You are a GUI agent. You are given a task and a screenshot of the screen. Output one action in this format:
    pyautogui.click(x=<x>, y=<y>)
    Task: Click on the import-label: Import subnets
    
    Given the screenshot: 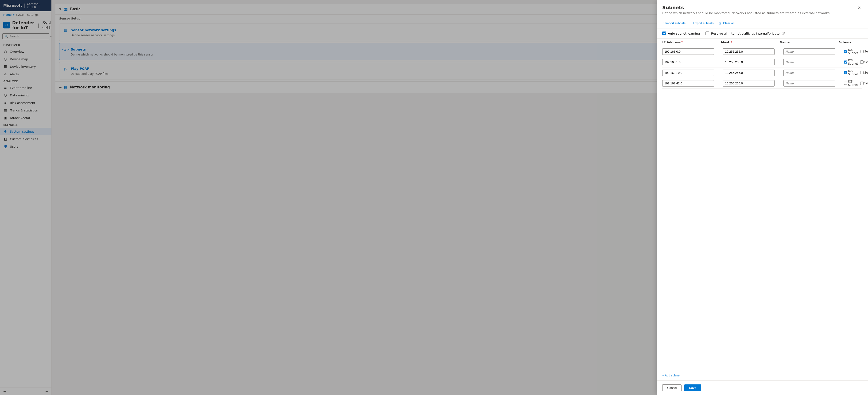 What is the action you would take?
    pyautogui.click(x=675, y=23)
    